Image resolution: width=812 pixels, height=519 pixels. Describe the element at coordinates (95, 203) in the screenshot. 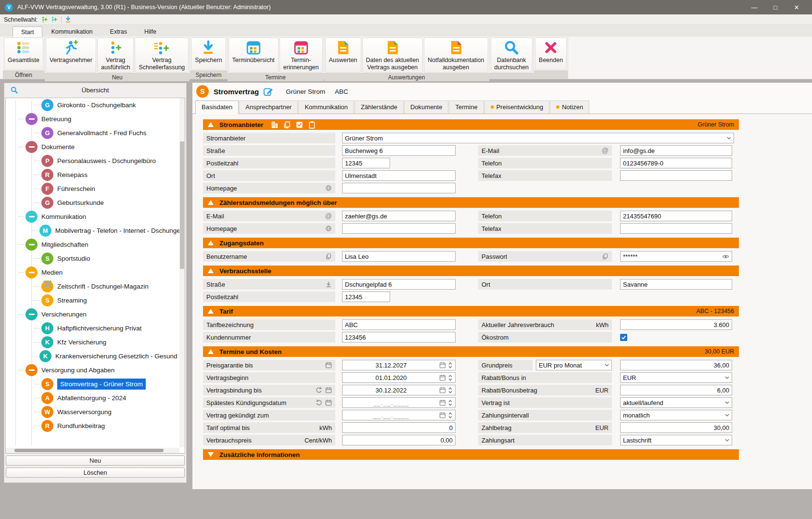

I see `tree-item-geburtsurkunde: GGeburtsurkunde` at that location.